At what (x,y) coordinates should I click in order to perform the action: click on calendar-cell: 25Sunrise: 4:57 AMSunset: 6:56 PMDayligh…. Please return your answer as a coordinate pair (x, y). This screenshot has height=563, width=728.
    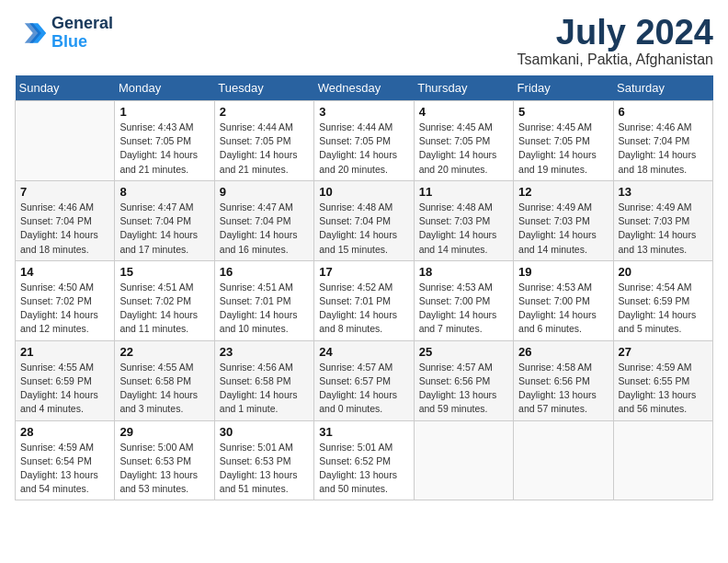
    Looking at the image, I should click on (463, 381).